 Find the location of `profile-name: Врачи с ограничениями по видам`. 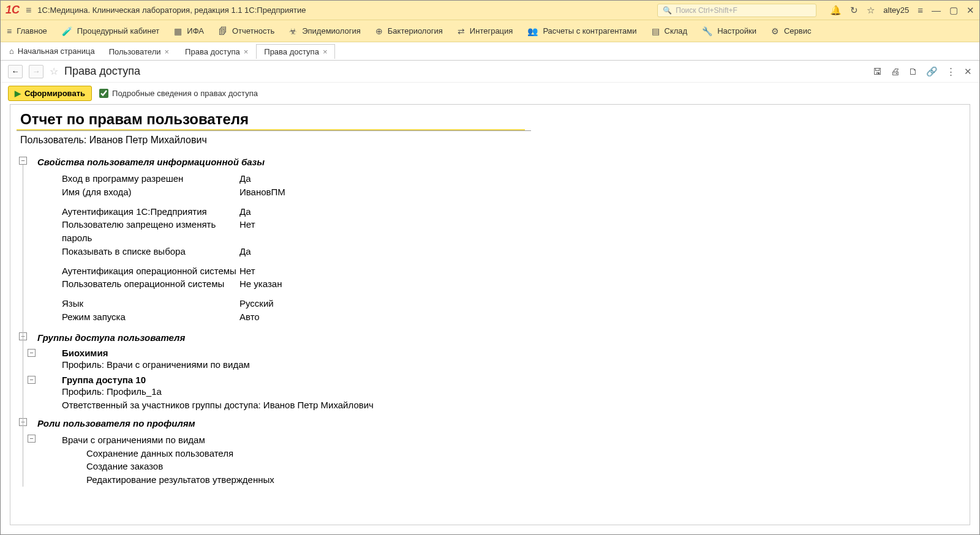

profile-name: Врачи с ограничениями по видам is located at coordinates (513, 440).